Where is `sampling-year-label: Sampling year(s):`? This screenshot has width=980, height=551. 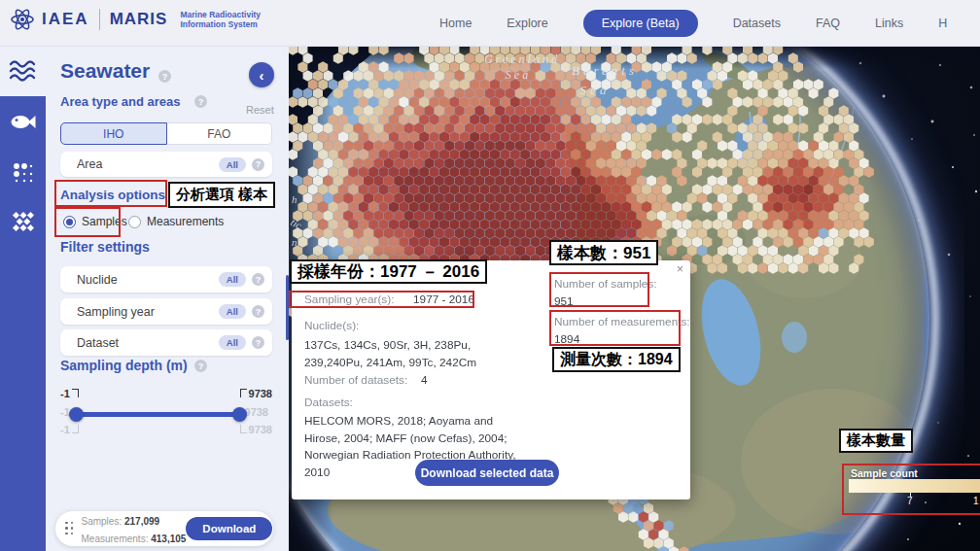 sampling-year-label: Sampling year(s): is located at coordinates (349, 299).